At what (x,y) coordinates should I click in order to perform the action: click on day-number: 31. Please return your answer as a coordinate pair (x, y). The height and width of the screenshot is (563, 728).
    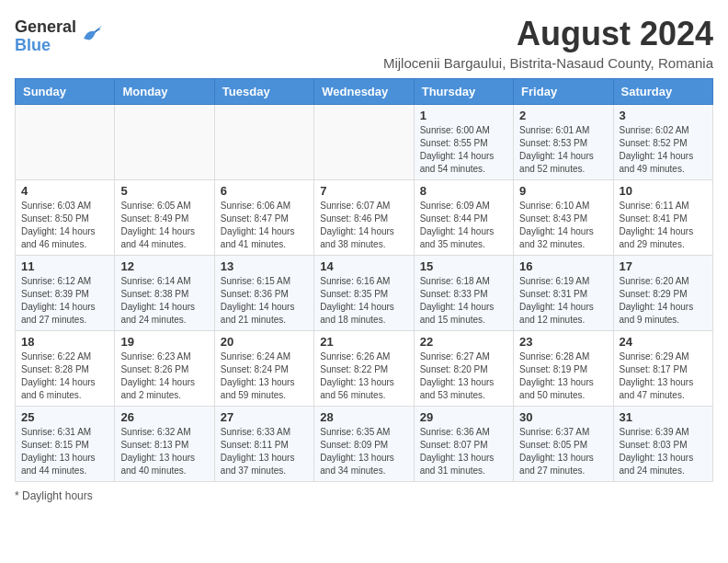
    Looking at the image, I should click on (664, 418).